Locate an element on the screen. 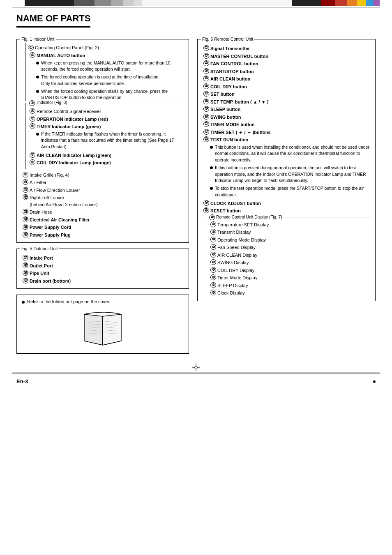  indicator-title: ③ Indicator (Fig. 3) is located at coordinates (48, 103).